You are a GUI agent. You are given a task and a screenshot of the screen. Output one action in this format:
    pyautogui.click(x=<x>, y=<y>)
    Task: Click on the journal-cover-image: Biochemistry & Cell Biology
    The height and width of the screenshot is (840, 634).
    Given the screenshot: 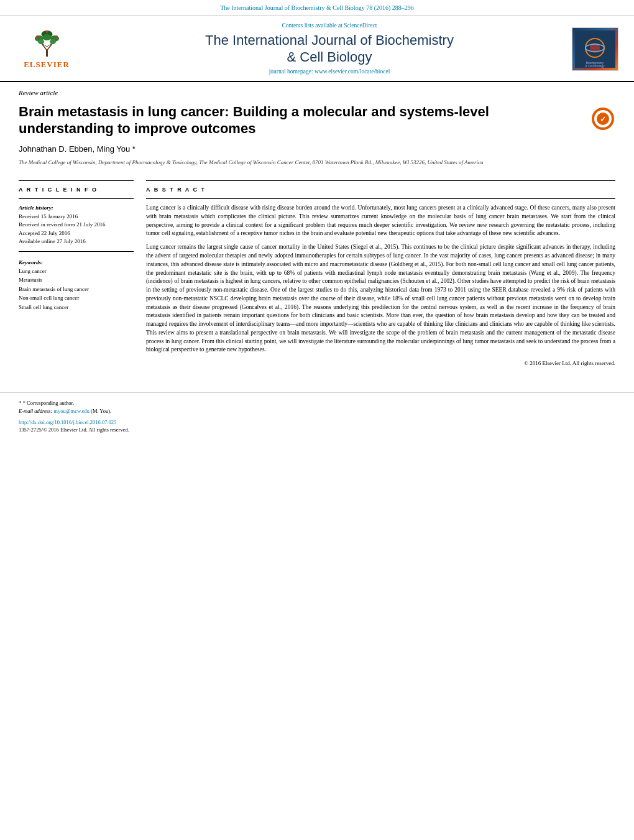 What is the action you would take?
    pyautogui.click(x=595, y=49)
    